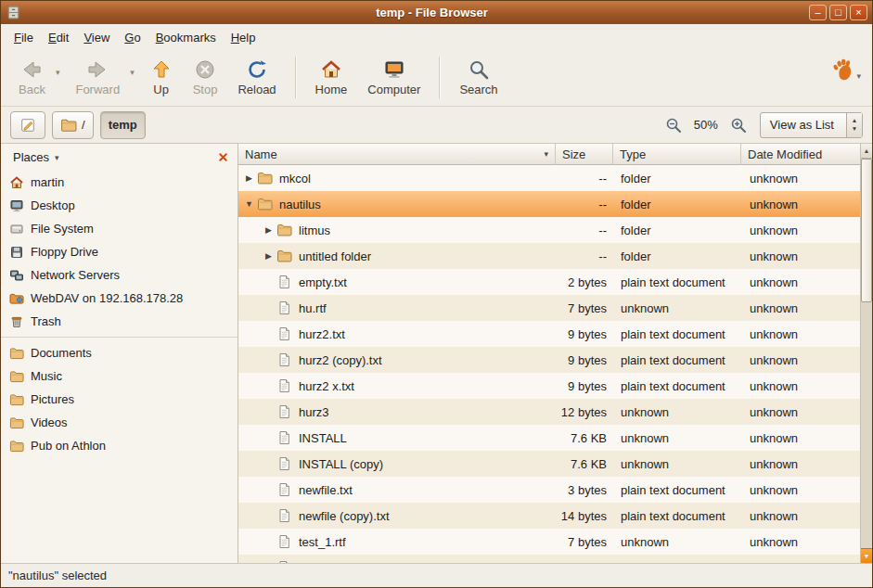 The height and width of the screenshot is (588, 873). What do you see at coordinates (119, 228) in the screenshot?
I see `sidebar-item-file-system: File System` at bounding box center [119, 228].